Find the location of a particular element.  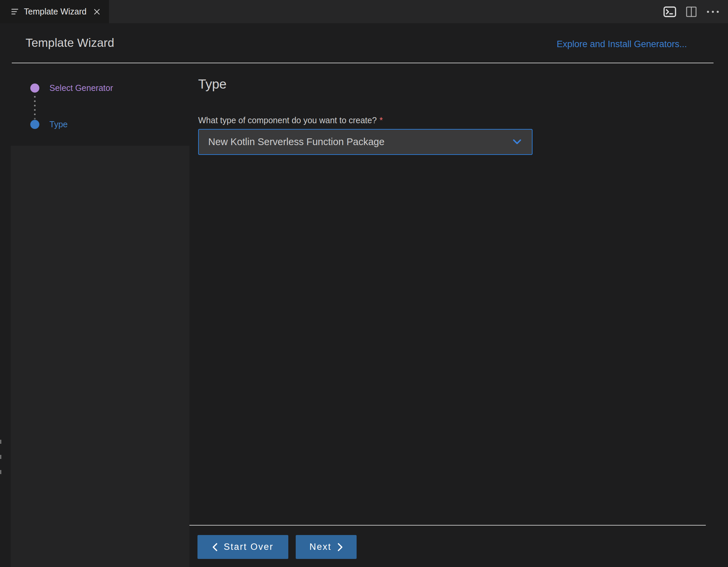

question-text: What type of component do you want to cr… is located at coordinates (287, 120).